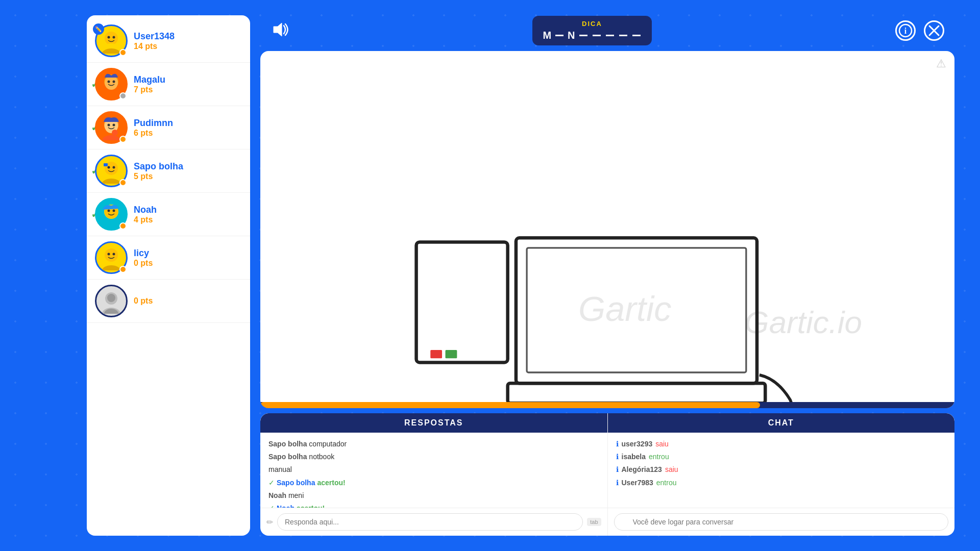 This screenshot has width=980, height=551. Describe the element at coordinates (188, 46) in the screenshot. I see `player-pts: 14 pts` at that location.